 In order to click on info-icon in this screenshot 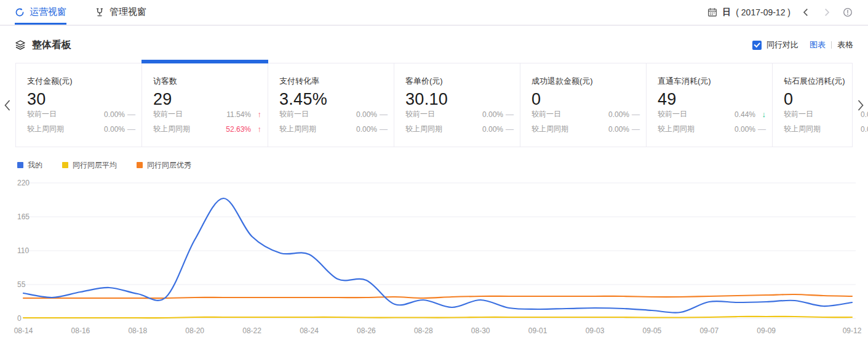, I will do `click(848, 12)`.